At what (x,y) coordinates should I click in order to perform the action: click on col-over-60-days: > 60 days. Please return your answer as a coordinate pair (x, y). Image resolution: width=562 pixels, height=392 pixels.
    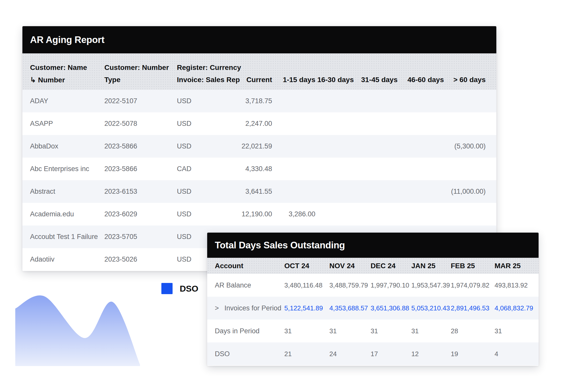
    Looking at the image, I should click on (465, 74).